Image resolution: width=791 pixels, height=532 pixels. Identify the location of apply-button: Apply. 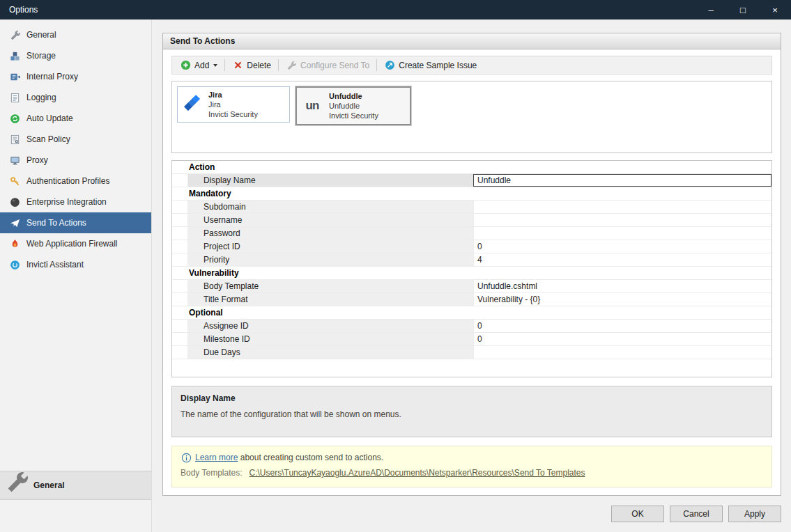
(755, 514).